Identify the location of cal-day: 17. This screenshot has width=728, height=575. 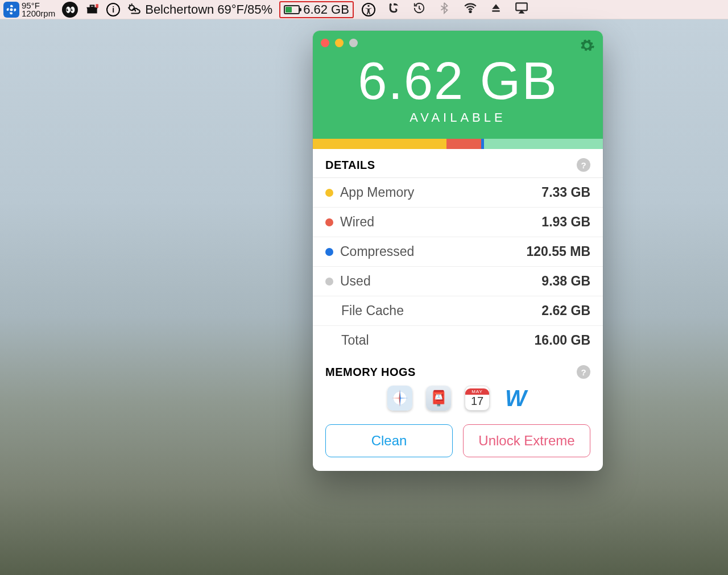
(477, 402).